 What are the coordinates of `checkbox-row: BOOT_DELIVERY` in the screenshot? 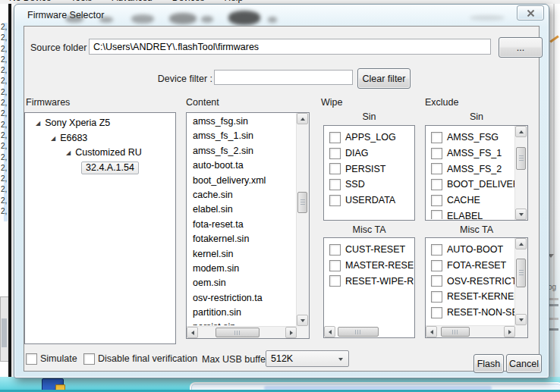 It's located at (470, 185).